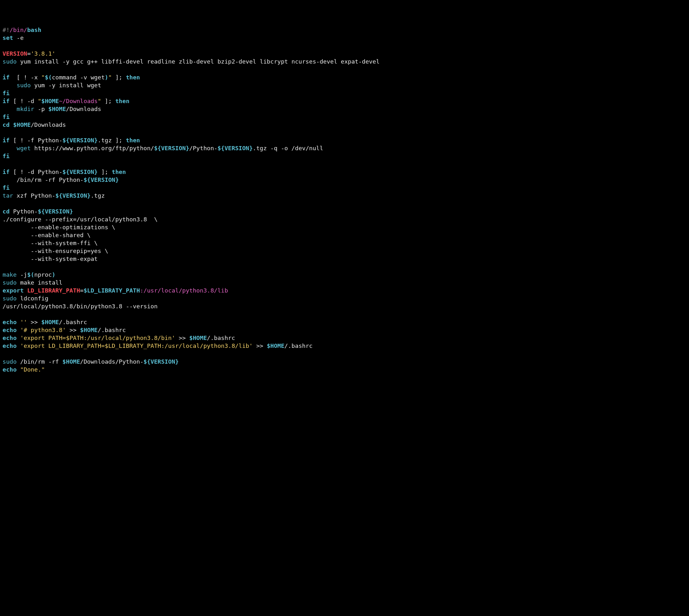  I want to click on code-token: "Done.", so click(33, 370).